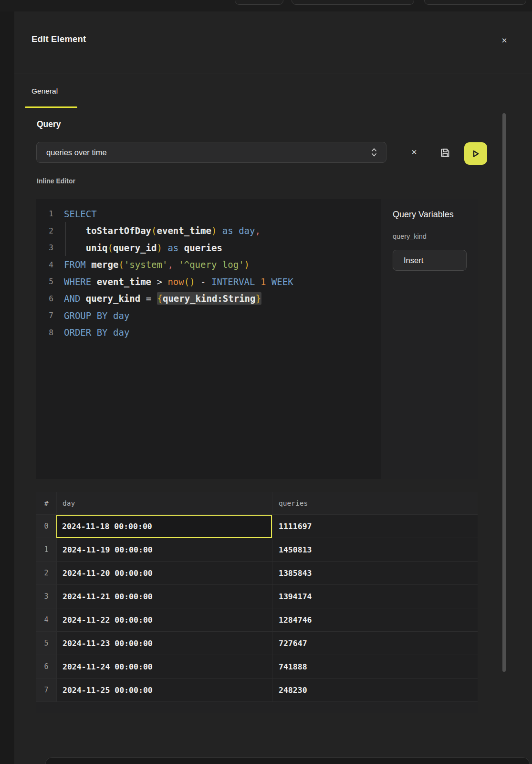  Describe the element at coordinates (178, 282) in the screenshot. I see `code-text: WHERE event_time > now() - INTERVAL 1 WE…` at that location.